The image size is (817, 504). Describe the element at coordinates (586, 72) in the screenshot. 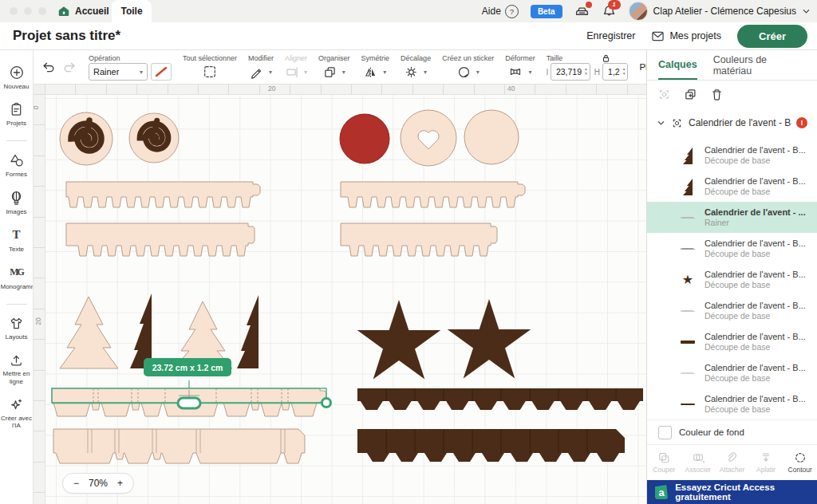

I see `width-stepper: ▴▾` at that location.